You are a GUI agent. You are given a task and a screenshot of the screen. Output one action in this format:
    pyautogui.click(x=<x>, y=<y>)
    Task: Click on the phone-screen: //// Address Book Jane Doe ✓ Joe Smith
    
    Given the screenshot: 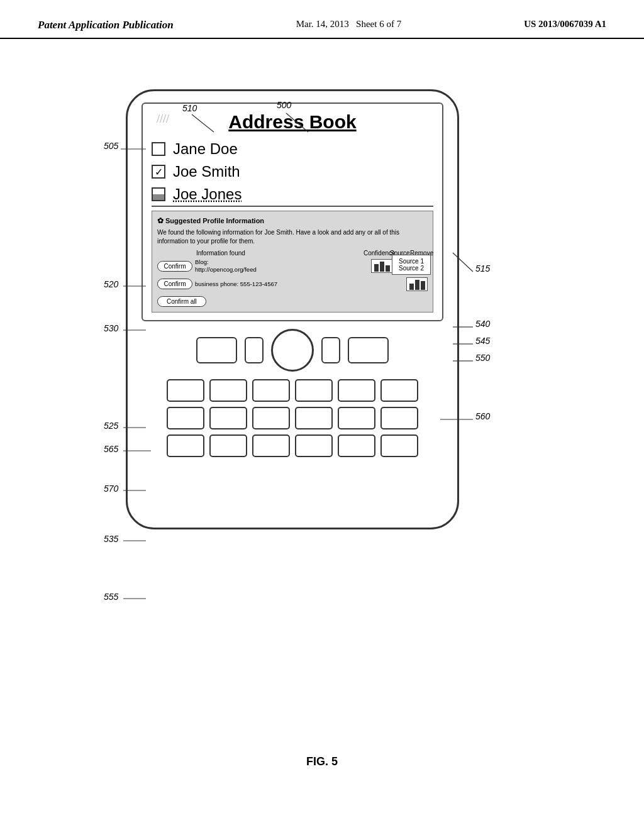 What is the action you would take?
    pyautogui.click(x=292, y=212)
    